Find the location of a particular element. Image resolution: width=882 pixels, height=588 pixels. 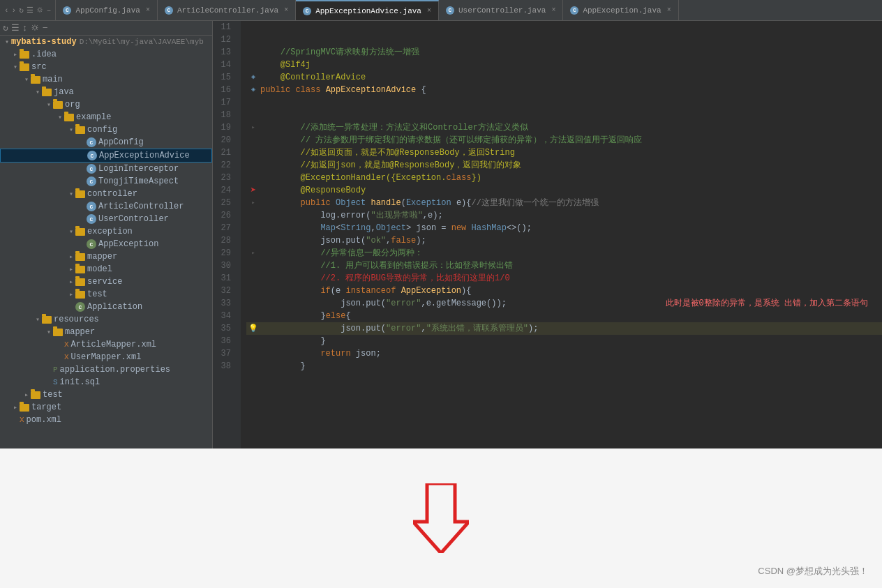

sidebar-item-application: CApplication is located at coordinates (106, 307).